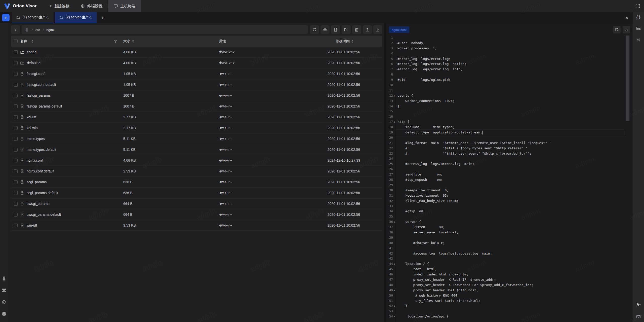 This screenshot has width=644, height=322. Describe the element at coordinates (59, 6) in the screenshot. I see `menu-new-connection: + 新建连接` at that location.